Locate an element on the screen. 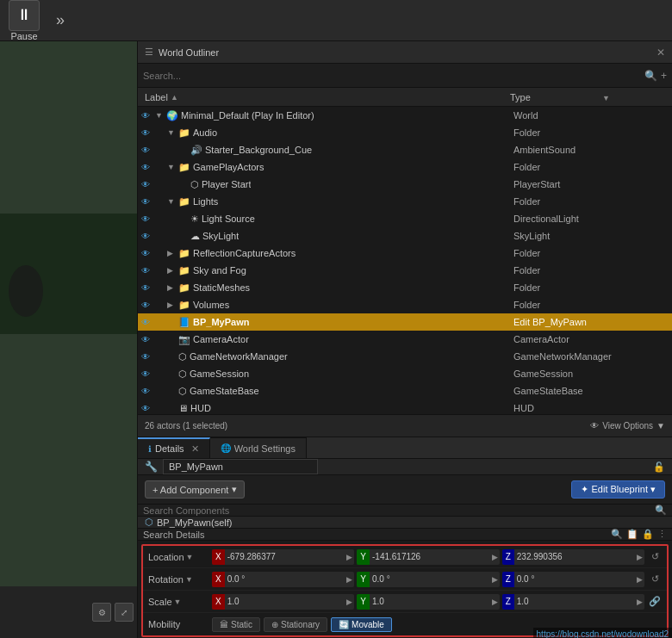  outliner-row: 👁 ☁ SkyLight SkyLight is located at coordinates (405, 236).